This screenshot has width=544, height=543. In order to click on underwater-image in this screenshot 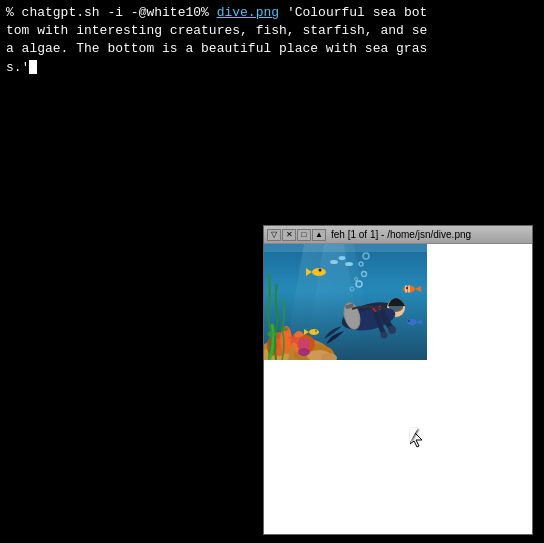, I will do `click(346, 302)`.